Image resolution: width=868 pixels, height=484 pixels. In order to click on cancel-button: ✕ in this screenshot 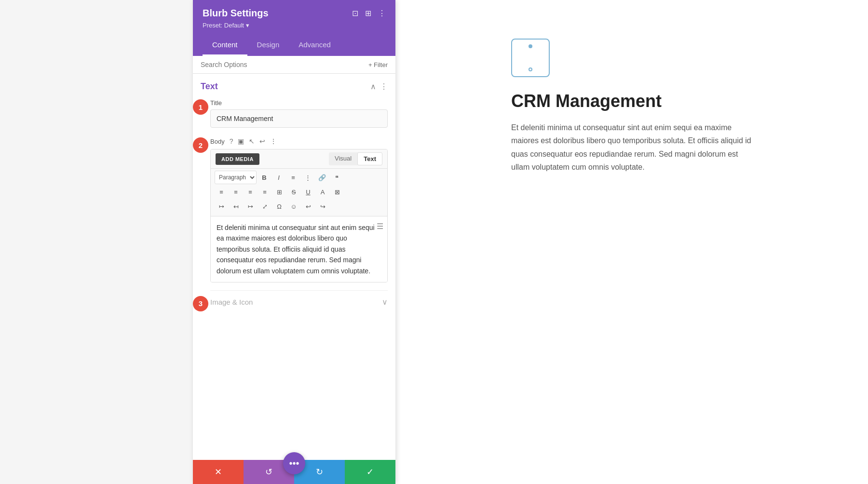, I will do `click(218, 472)`.